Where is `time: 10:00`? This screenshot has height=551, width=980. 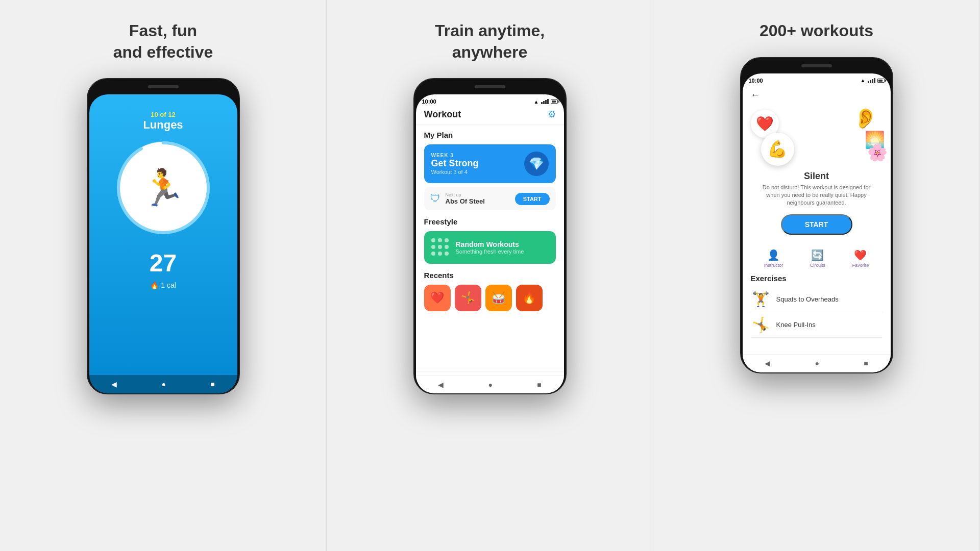 time: 10:00 is located at coordinates (429, 102).